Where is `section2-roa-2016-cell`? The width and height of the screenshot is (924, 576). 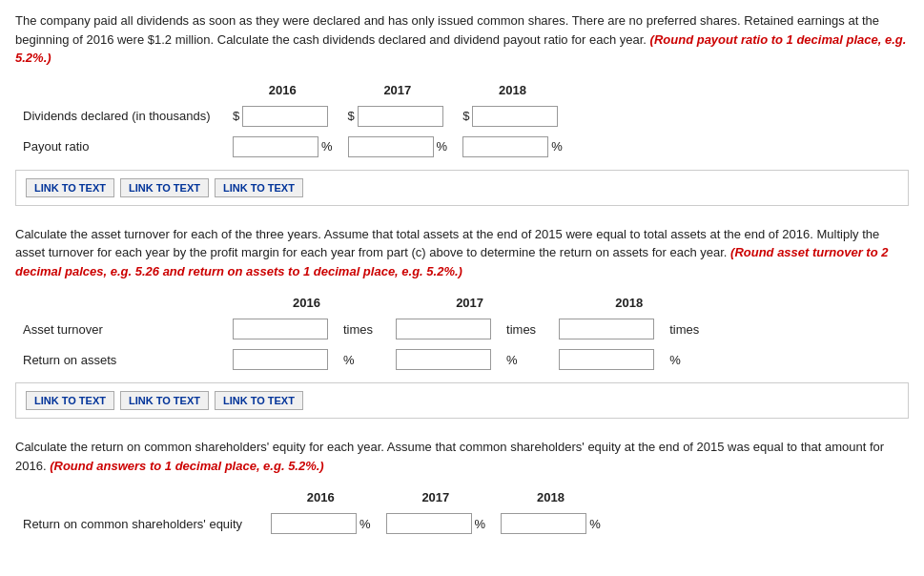 section2-roa-2016-cell is located at coordinates (280, 360).